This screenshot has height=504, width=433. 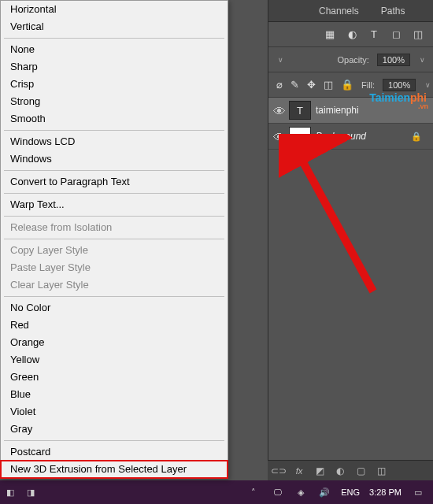 I want to click on menu-vertical: Vertical, so click(x=114, y=27).